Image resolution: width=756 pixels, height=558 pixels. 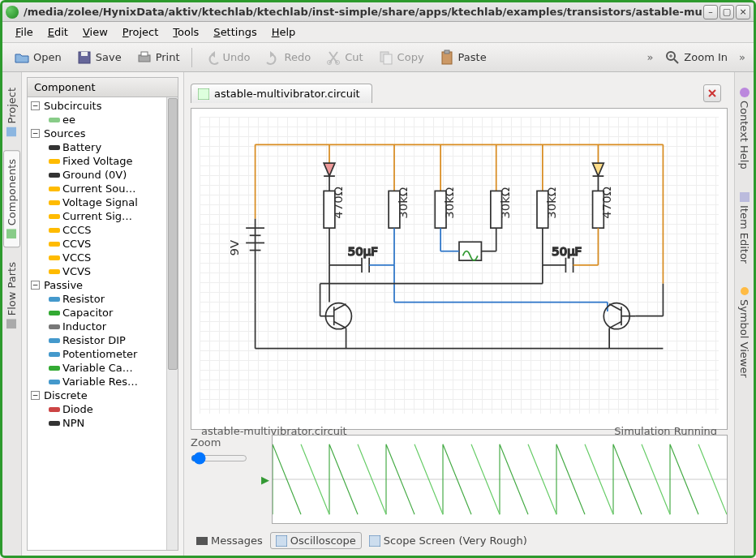 I want to click on tree-item: Variable Ca…, so click(x=102, y=368).